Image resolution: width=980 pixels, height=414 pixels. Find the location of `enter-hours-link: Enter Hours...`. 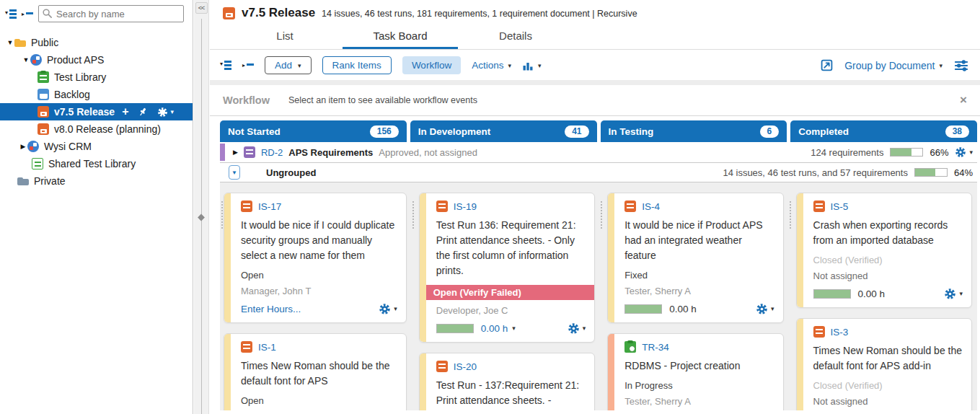

enter-hours-link: Enter Hours... is located at coordinates (271, 309).